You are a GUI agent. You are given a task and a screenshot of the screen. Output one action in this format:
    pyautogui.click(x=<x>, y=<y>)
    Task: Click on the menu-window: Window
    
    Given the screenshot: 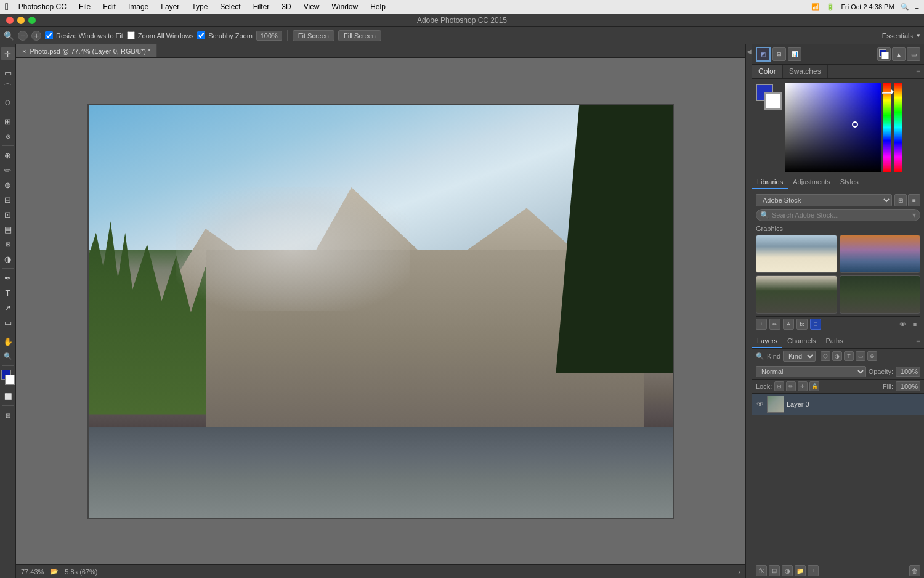 What is the action you would take?
    pyautogui.click(x=345, y=7)
    